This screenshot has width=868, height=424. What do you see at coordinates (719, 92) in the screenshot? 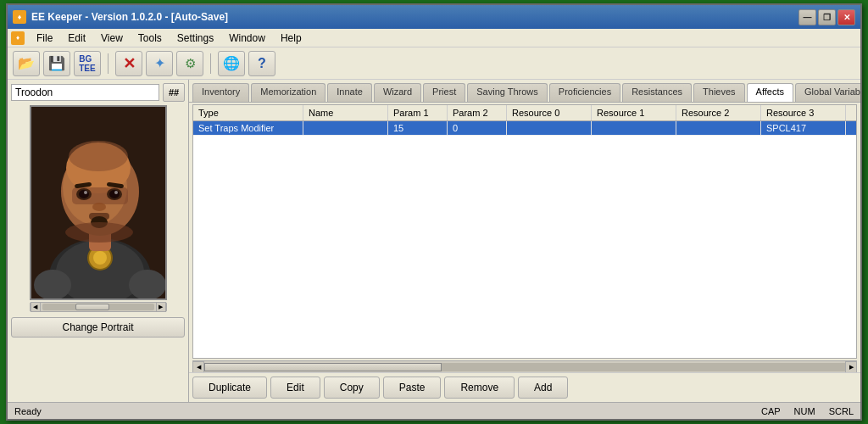
I see `tab-thieves: Thieves` at bounding box center [719, 92].